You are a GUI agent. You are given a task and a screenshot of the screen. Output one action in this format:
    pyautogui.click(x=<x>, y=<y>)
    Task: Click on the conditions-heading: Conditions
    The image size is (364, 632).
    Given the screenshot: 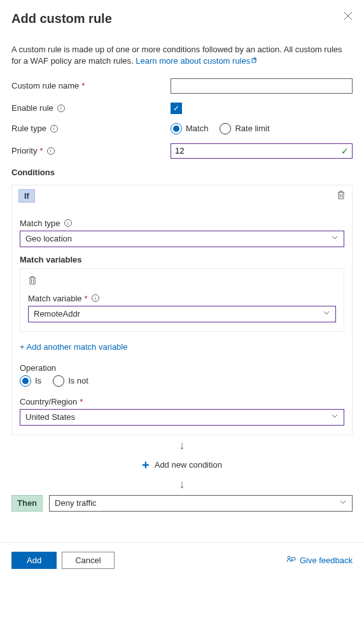 What is the action you would take?
    pyautogui.click(x=182, y=172)
    